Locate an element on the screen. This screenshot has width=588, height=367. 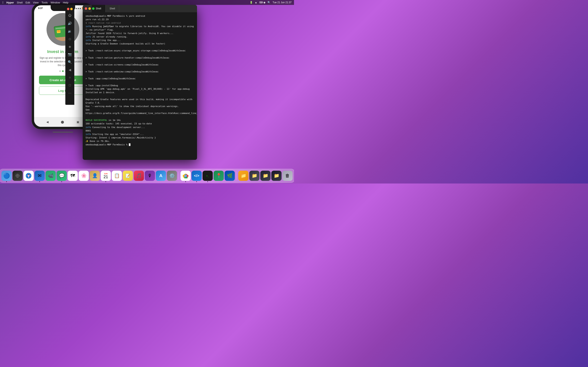
tag1-btn: ◇ is located at coordinates (70, 39).